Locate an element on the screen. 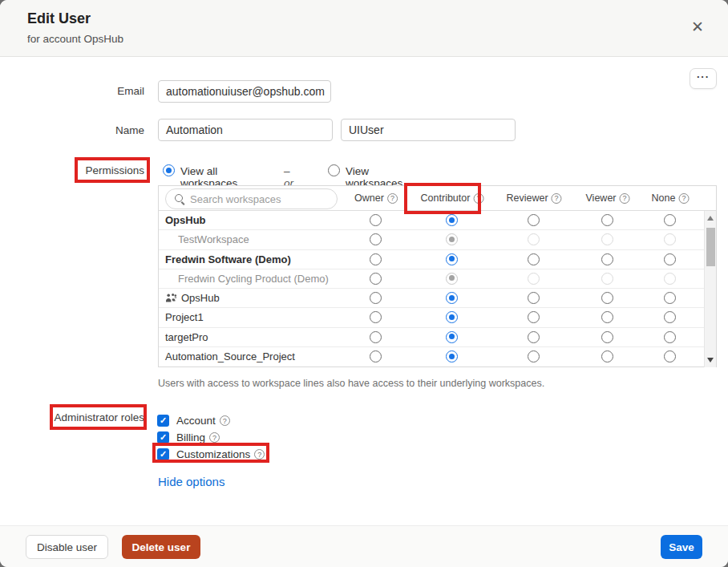 This screenshot has height=567, width=728. delete-user-button: Delete user is located at coordinates (161, 547).